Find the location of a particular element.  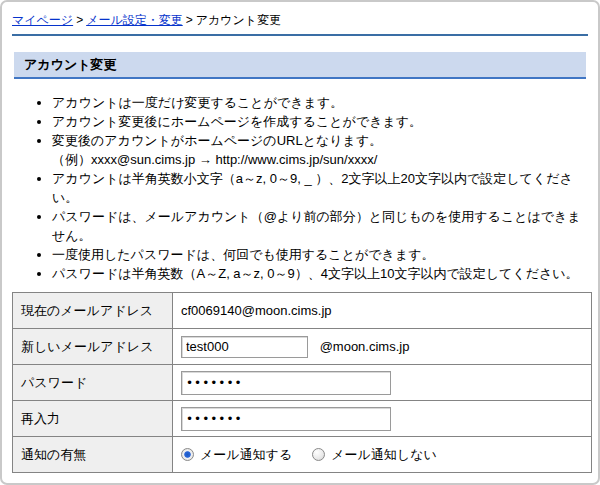

notify-off-label: メール通知しない is located at coordinates (384, 455).